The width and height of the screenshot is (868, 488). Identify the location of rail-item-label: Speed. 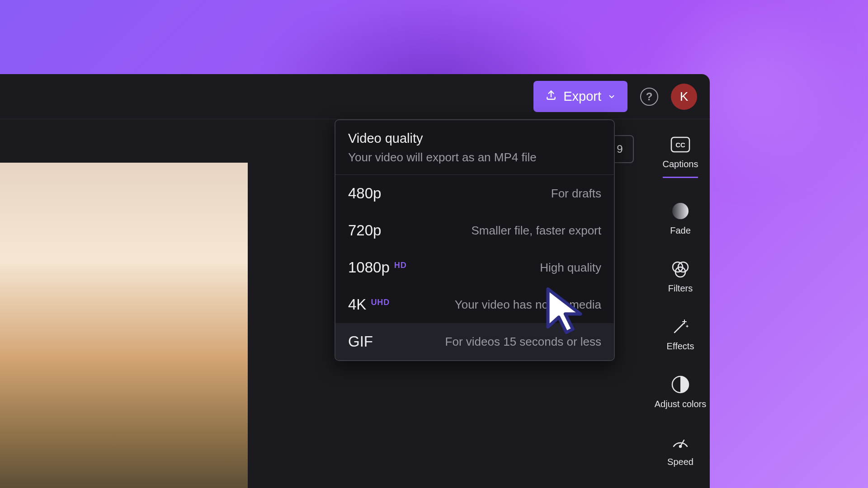
(680, 462).